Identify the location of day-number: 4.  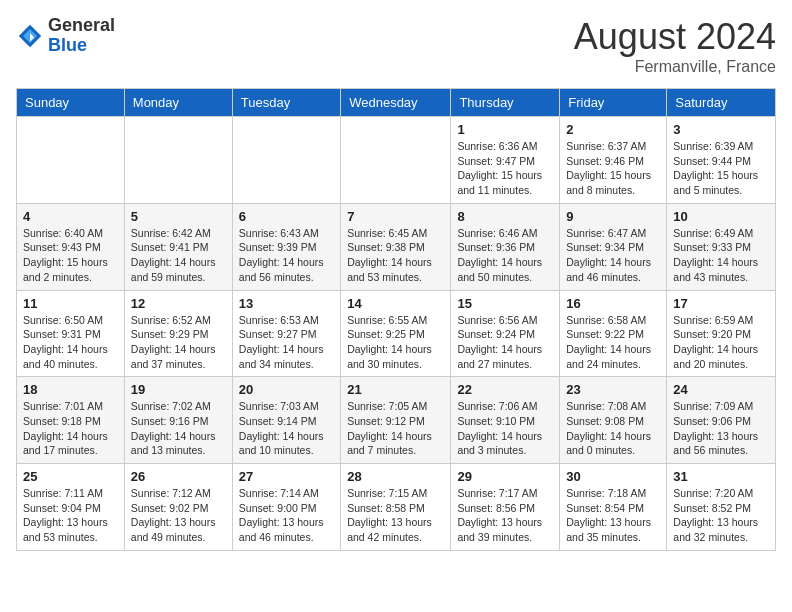
(70, 216).